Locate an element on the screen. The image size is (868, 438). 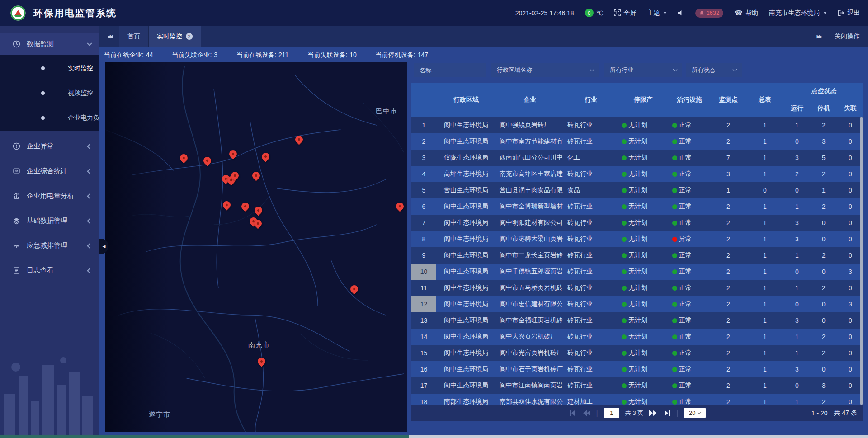
sidebar-group-数据监测: 数据监测 is located at coordinates (50, 44).